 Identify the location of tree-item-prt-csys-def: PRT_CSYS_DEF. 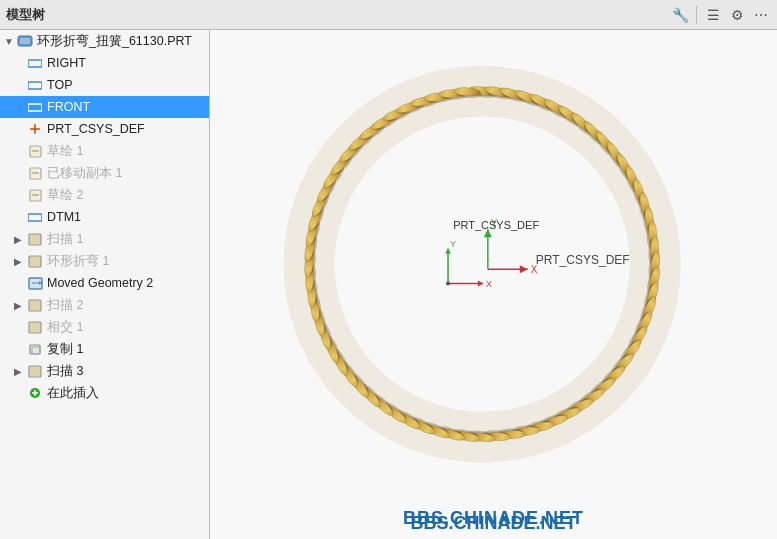
(104, 129).